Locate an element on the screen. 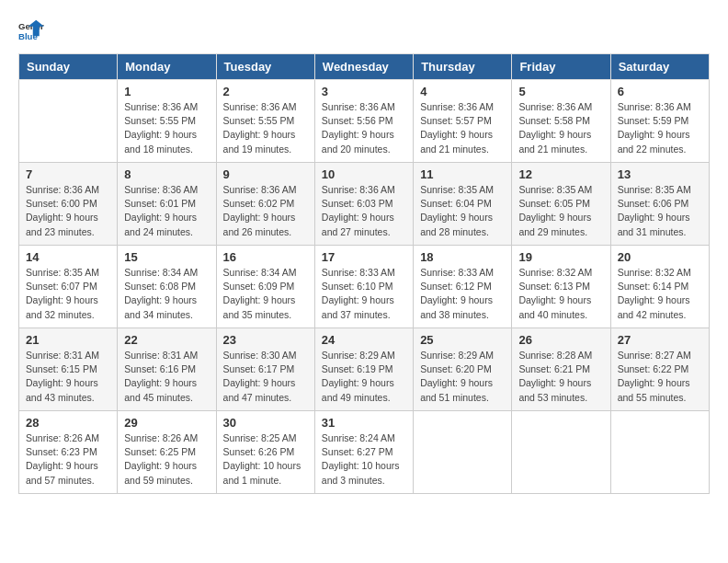 This screenshot has width=728, height=563. calendar-cell: 26Sunrise: 8:28 AM Sunset: 6:21 PM Dayli… is located at coordinates (561, 370).